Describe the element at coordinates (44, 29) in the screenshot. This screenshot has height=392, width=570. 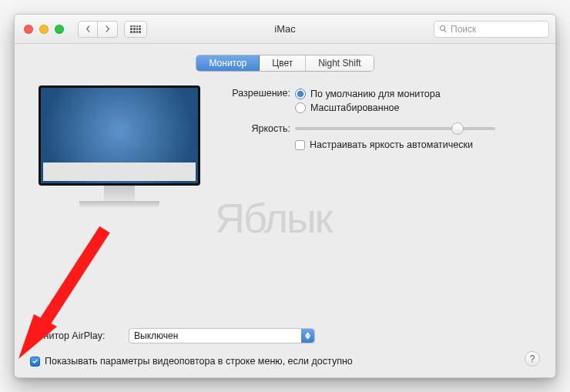
I see `minimize-icon` at that location.